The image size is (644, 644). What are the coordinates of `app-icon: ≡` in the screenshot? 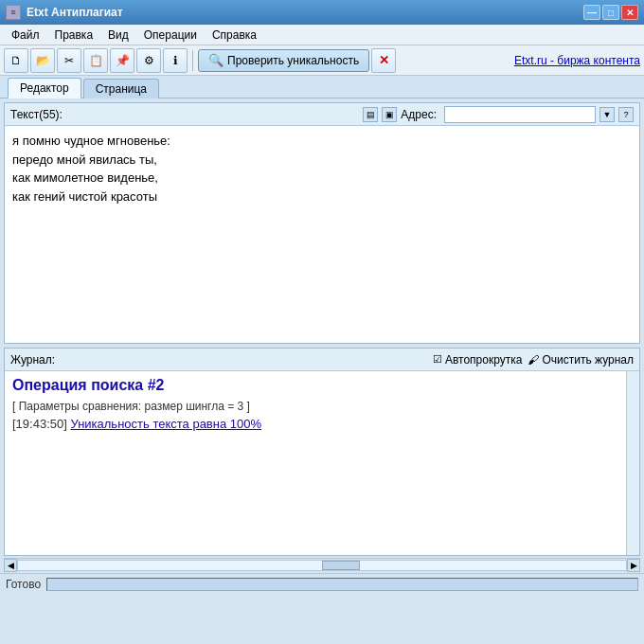 It's located at (13, 12).